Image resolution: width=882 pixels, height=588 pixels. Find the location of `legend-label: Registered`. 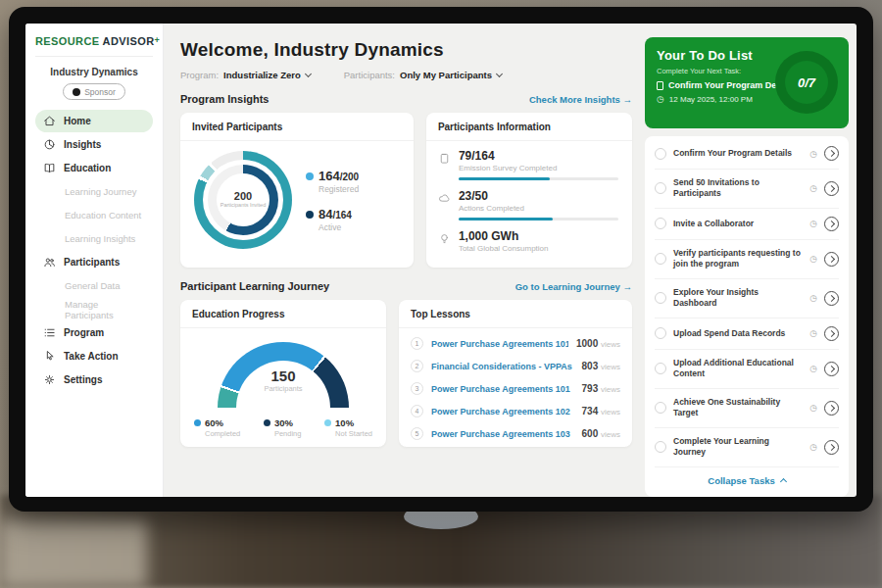

legend-label: Registered is located at coordinates (339, 189).